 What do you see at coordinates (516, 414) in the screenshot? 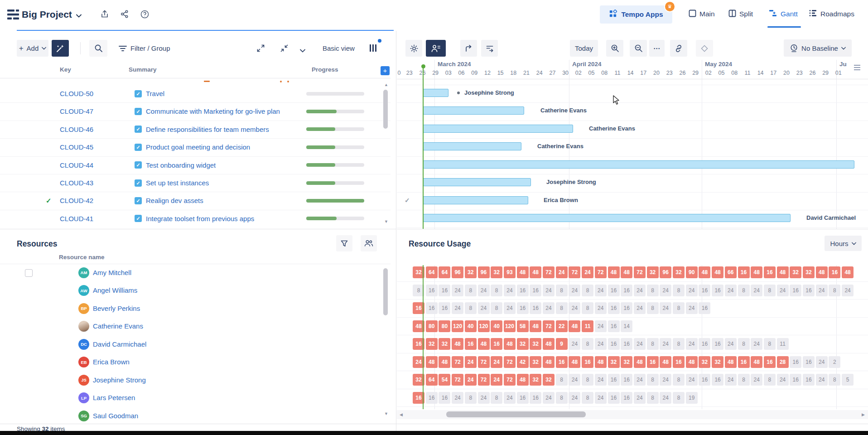
I see `usage-scrollbar-thumb` at bounding box center [516, 414].